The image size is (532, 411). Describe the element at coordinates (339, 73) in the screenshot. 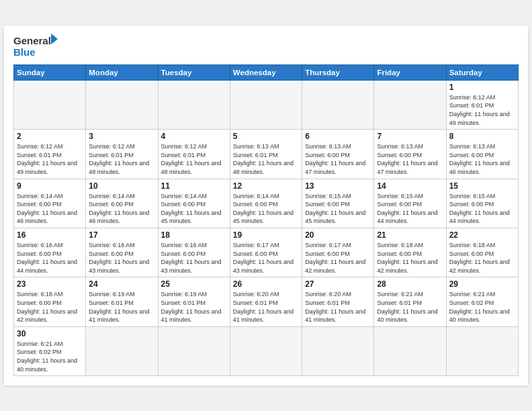

I see `weekday-header-thursday: Thursday` at that location.